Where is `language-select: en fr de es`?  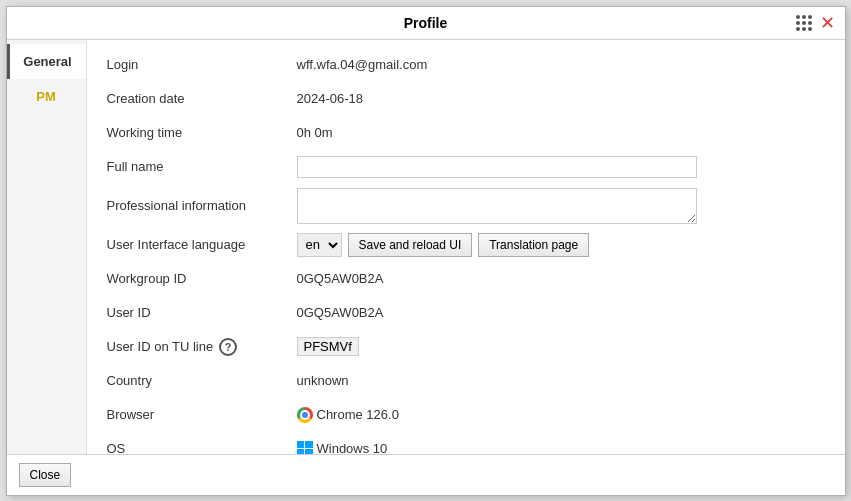 language-select: en fr de es is located at coordinates (320, 245).